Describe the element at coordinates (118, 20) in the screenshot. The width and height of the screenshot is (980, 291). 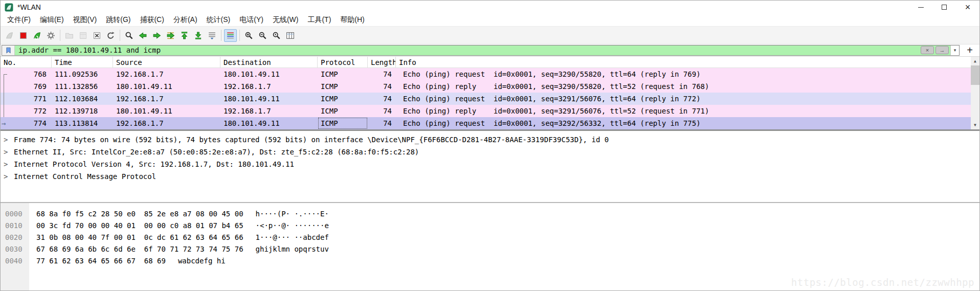
I see `menu-item-go: 跳转(G)` at that location.